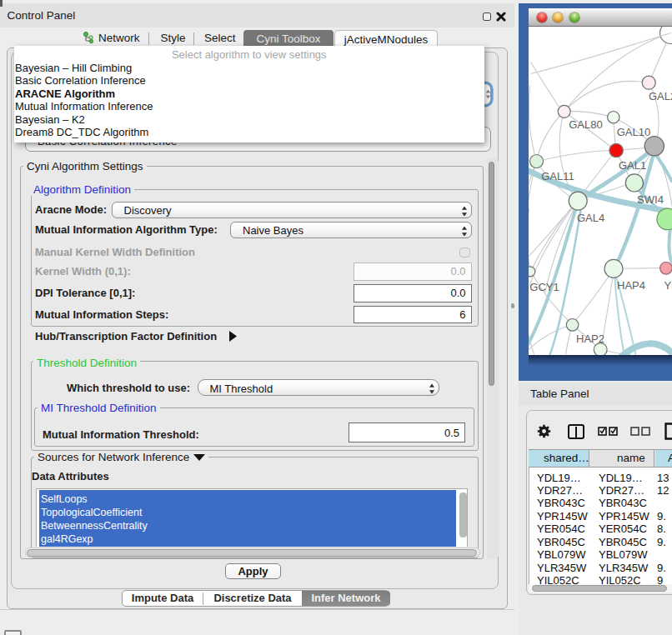 This screenshot has width=672, height=635. I want to click on svg-text: YM..., so click(668, 285).